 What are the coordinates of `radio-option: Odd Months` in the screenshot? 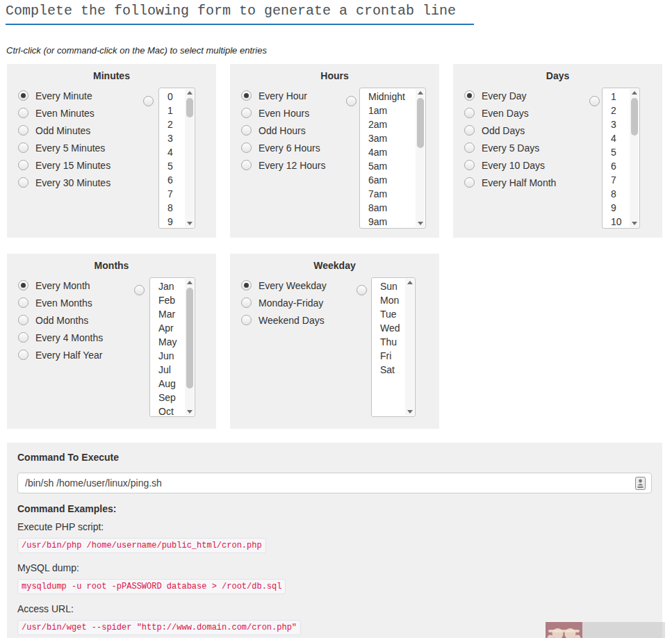 It's located at (60, 320).